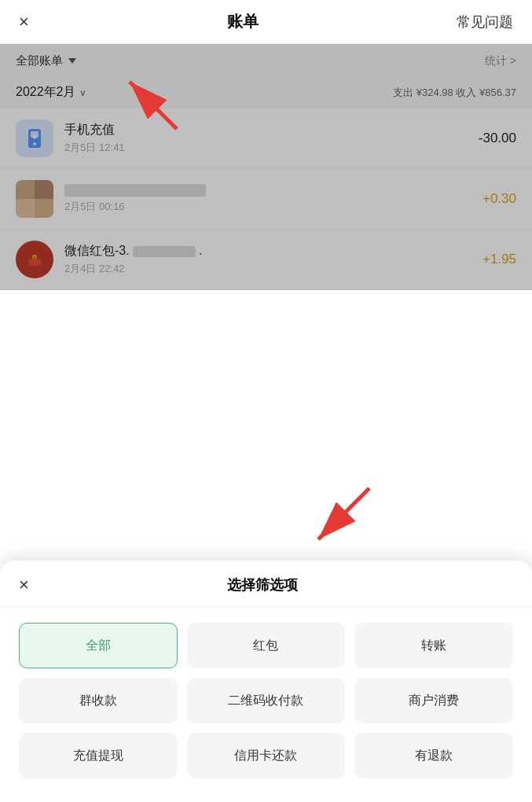 Image resolution: width=532 pixels, height=802 pixels. I want to click on bill-item-date: 2月5日 00:16, so click(273, 207).